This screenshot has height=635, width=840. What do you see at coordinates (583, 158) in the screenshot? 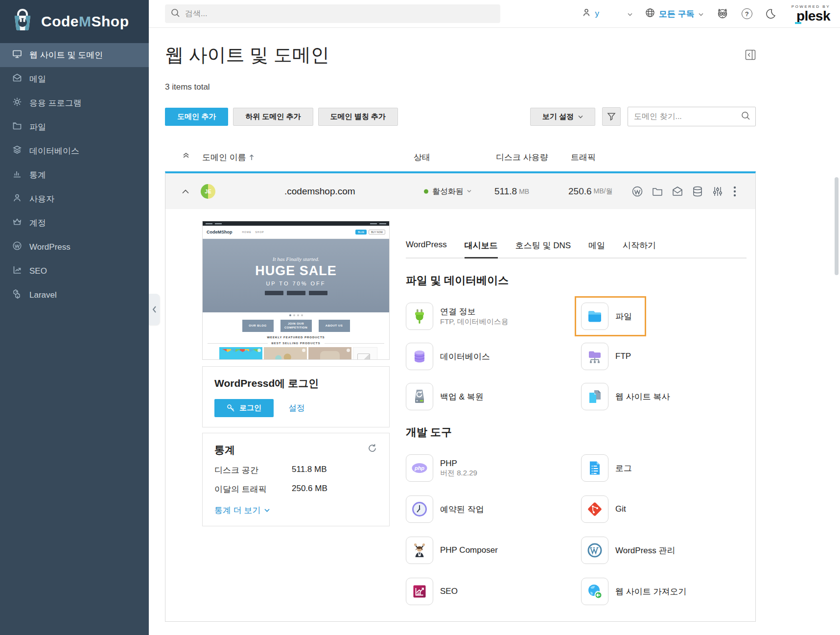
I see `column-header-traffic: 트래픽` at bounding box center [583, 158].